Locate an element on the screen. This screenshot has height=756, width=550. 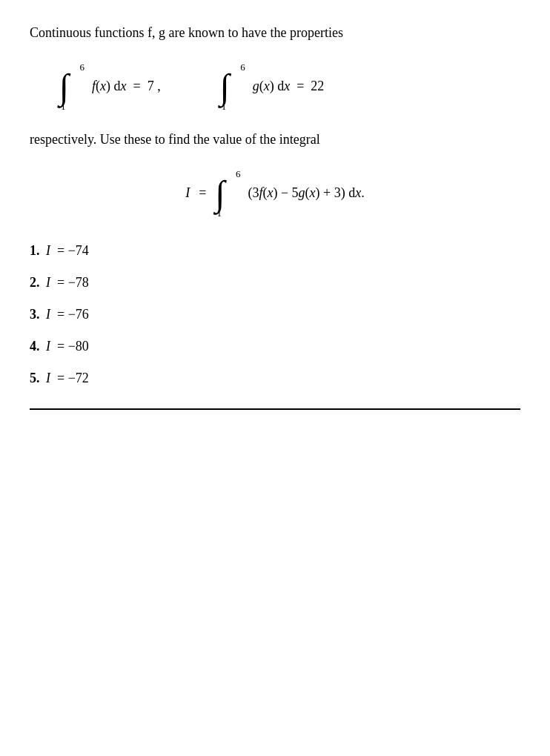
main-integral: I = ∫ 6 1 (3f(x) − 5g(x) + 3) dx. is located at coordinates (275, 193).